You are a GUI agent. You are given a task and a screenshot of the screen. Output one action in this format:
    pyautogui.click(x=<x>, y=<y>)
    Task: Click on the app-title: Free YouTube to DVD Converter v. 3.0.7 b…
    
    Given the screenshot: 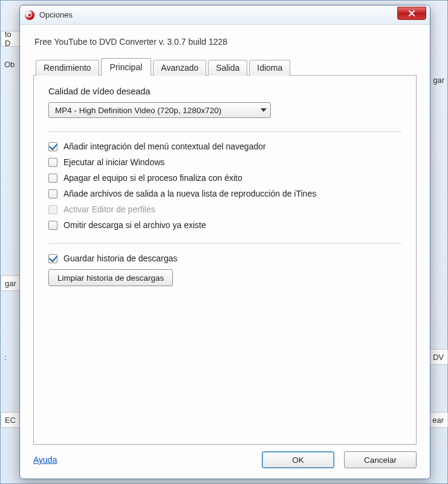 What is the action you would take?
    pyautogui.click(x=226, y=42)
    